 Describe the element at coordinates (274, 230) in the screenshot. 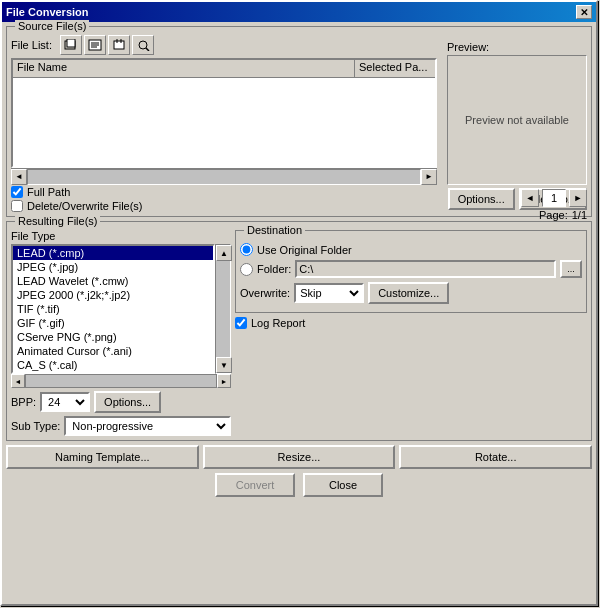

I see `destination-label: Destination` at that location.